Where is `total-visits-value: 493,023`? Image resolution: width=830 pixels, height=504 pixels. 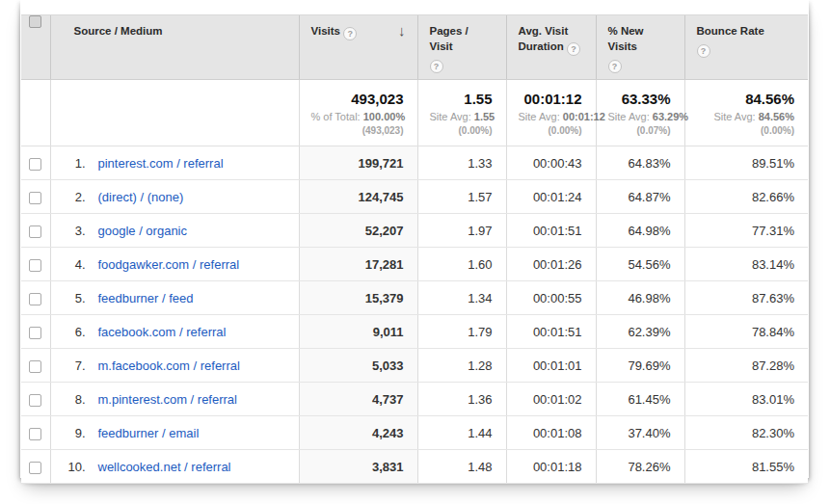 total-visits-value: 493,023 is located at coordinates (358, 98).